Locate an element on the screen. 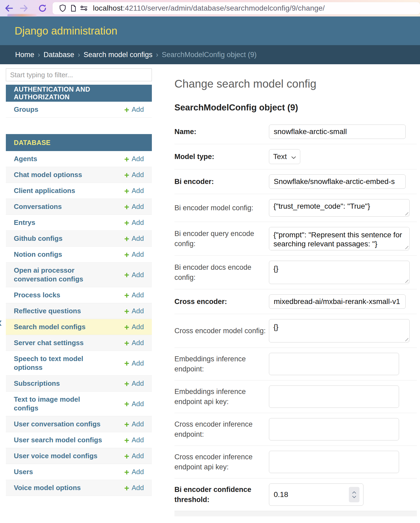 The height and width of the screenshot is (523, 420). model-link-chat-model-optionss: Chat model optionss is located at coordinates (48, 175).